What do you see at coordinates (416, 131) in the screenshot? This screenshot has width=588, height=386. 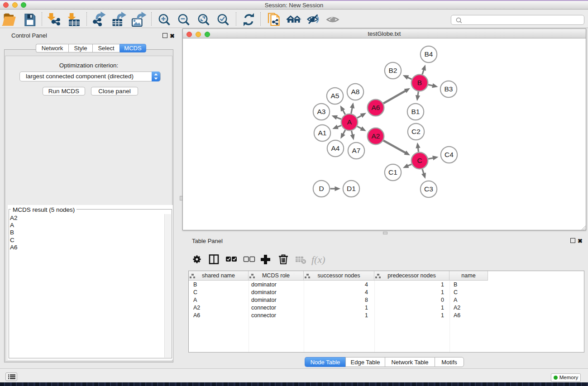 I see `svg-text: C2` at bounding box center [416, 131].